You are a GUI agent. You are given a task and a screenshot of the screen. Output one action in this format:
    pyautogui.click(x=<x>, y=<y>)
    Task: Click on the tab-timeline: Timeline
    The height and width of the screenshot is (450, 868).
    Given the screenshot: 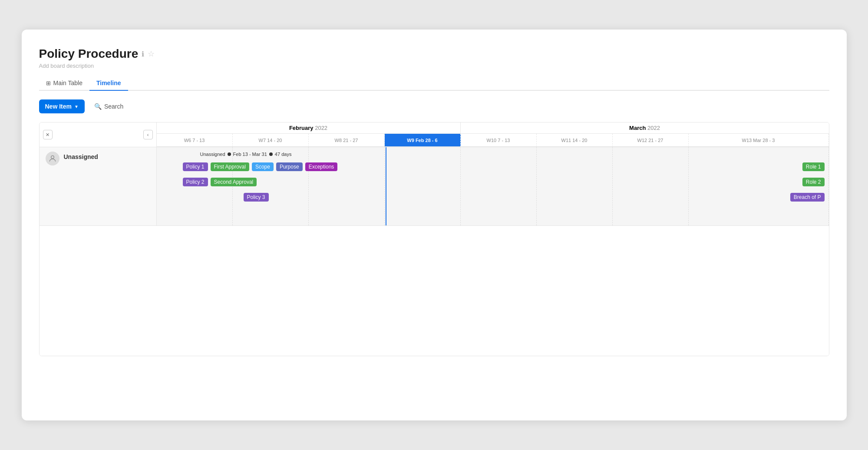 What is the action you would take?
    pyautogui.click(x=109, y=83)
    